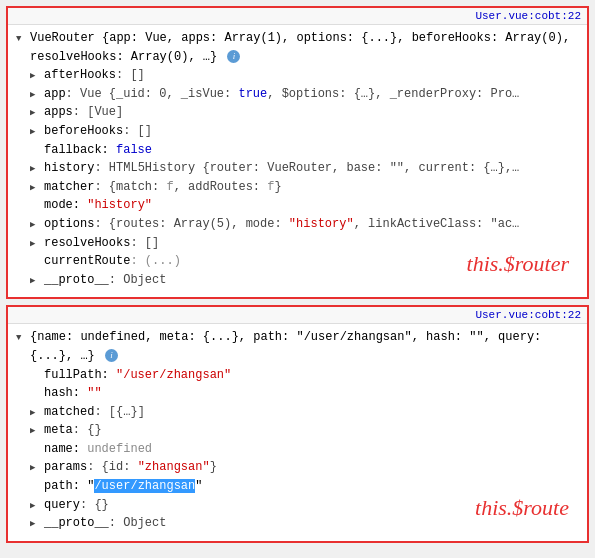 The image size is (595, 558). What do you see at coordinates (144, 486) in the screenshot?
I see `path-highlight: /user/zhangsan` at bounding box center [144, 486].